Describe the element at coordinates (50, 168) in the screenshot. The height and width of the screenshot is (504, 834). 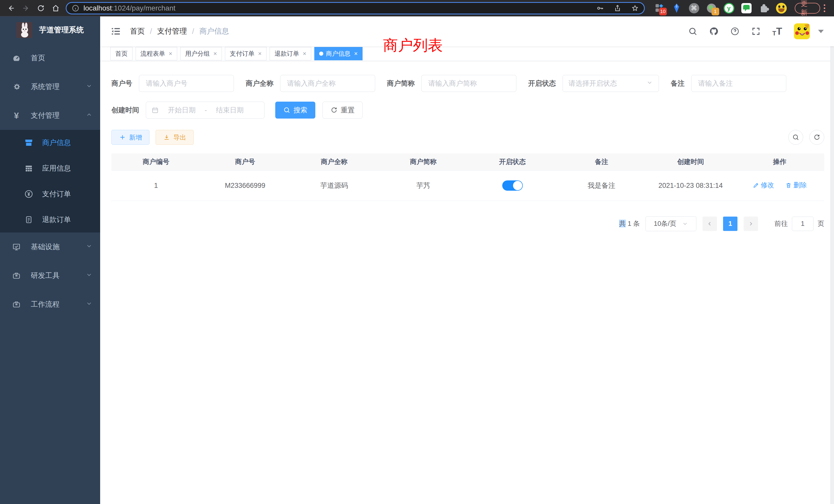
I see `sidebar-item-app-info: 应用信息` at that location.